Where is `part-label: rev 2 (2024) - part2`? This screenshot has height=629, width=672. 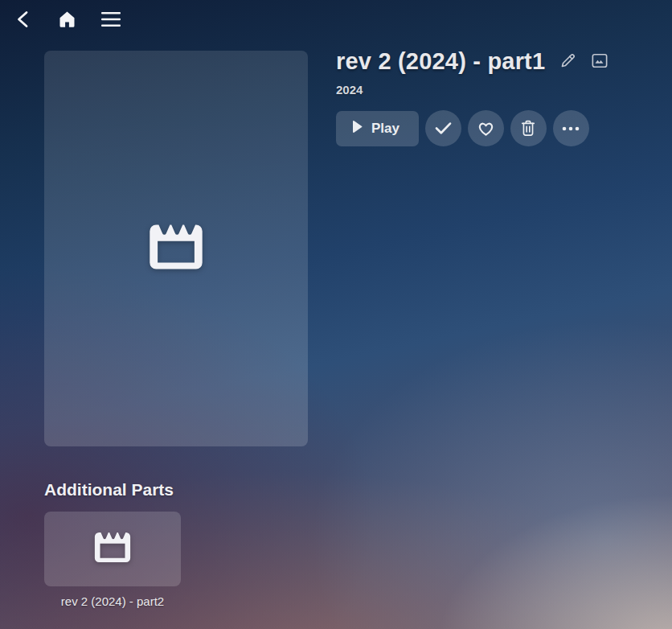 part-label: rev 2 (2024) - part2 is located at coordinates (113, 602).